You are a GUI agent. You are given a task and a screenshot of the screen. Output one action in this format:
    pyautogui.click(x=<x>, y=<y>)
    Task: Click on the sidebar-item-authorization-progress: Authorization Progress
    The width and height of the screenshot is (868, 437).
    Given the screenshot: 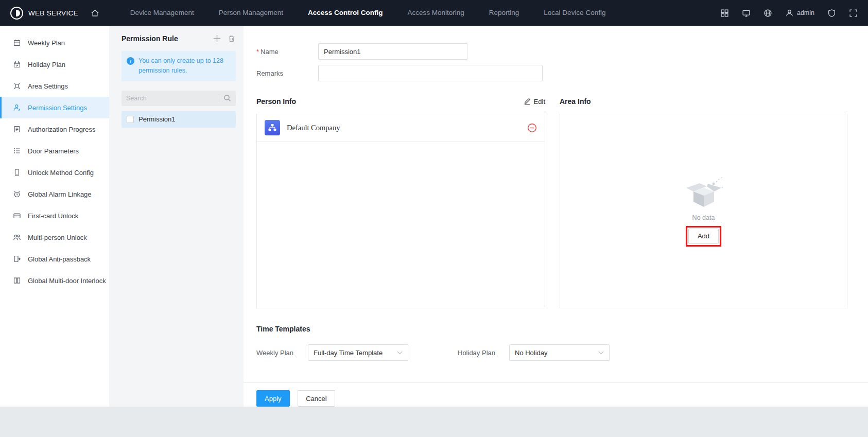 What is the action you would take?
    pyautogui.click(x=55, y=129)
    